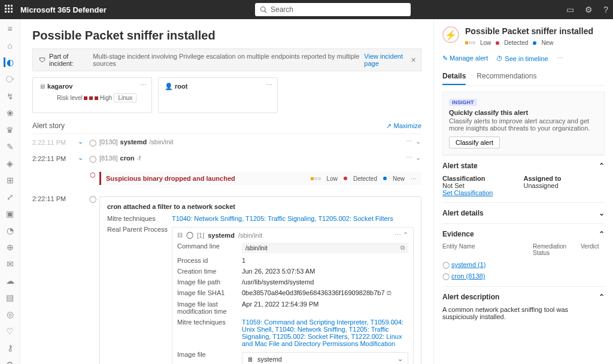 This screenshot has height=364, width=613. Describe the element at coordinates (10, 314) in the screenshot. I see `nav-audit-icon: ◎` at that location.